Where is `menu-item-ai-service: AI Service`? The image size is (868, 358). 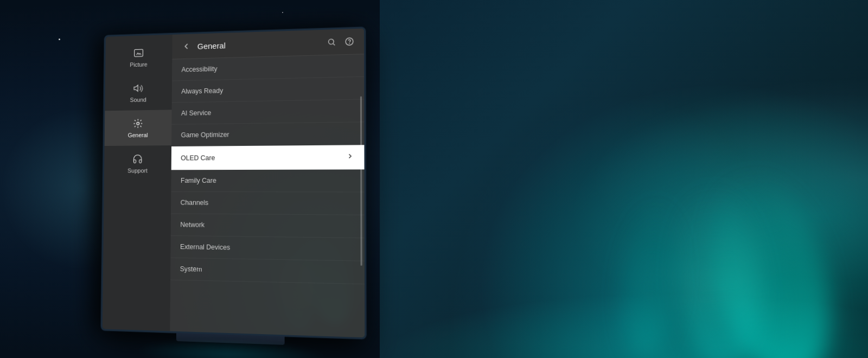
menu-item-ai-service: AI Service is located at coordinates (268, 112).